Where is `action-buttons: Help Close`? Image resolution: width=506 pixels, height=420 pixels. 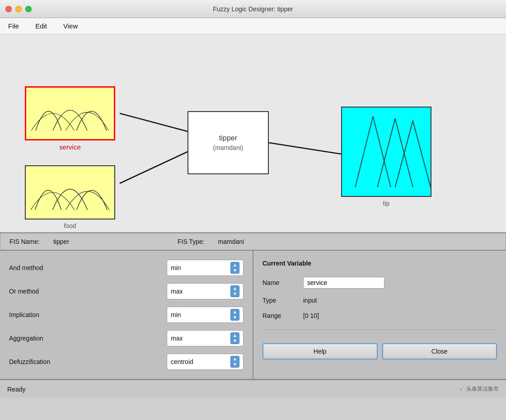 action-buttons: Help Close is located at coordinates (380, 351).